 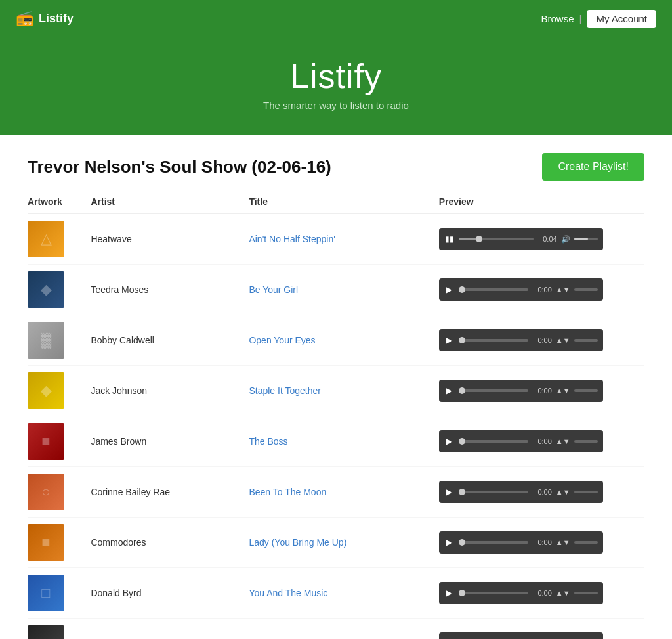 What do you see at coordinates (344, 340) in the screenshot?
I see `title-cell: Open Your Eyes` at bounding box center [344, 340].